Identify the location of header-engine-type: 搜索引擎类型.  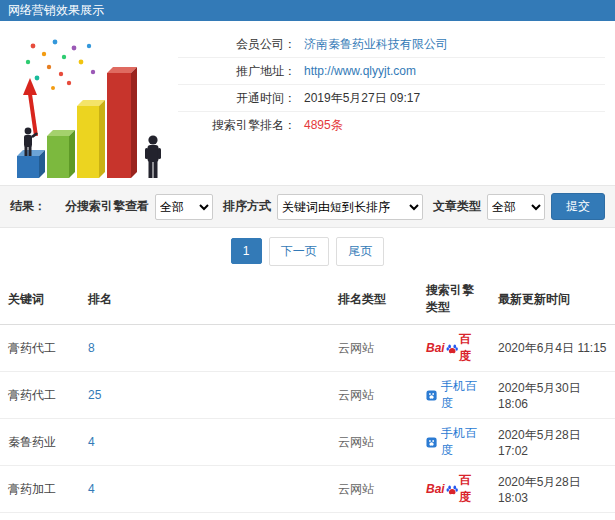
(454, 300).